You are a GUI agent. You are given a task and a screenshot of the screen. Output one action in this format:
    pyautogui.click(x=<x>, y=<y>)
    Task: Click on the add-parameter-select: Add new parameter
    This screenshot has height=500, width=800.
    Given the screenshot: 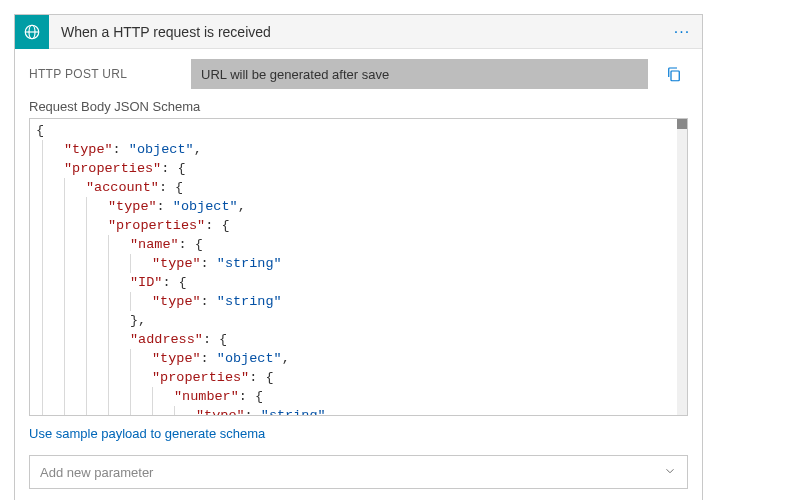 What is the action you would take?
    pyautogui.click(x=358, y=472)
    